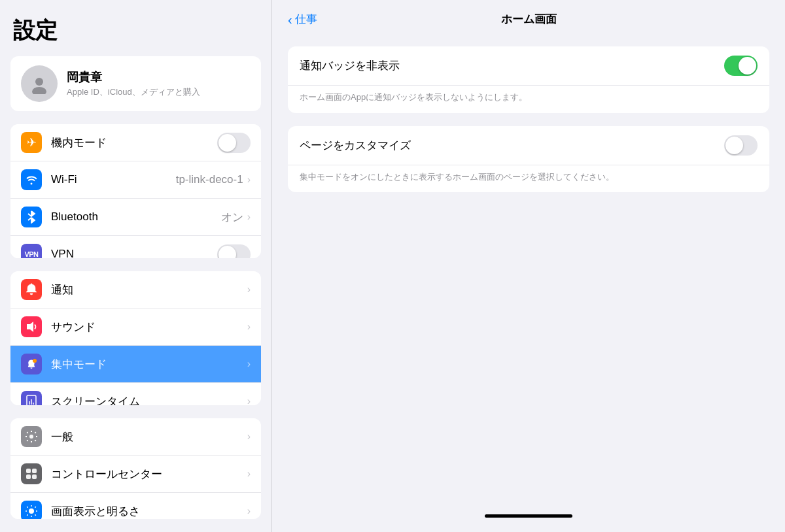 This screenshot has width=785, height=532. What do you see at coordinates (149, 511) in the screenshot?
I see `sidebar-item-label-display: 画面表示と明るさ` at bounding box center [149, 511].